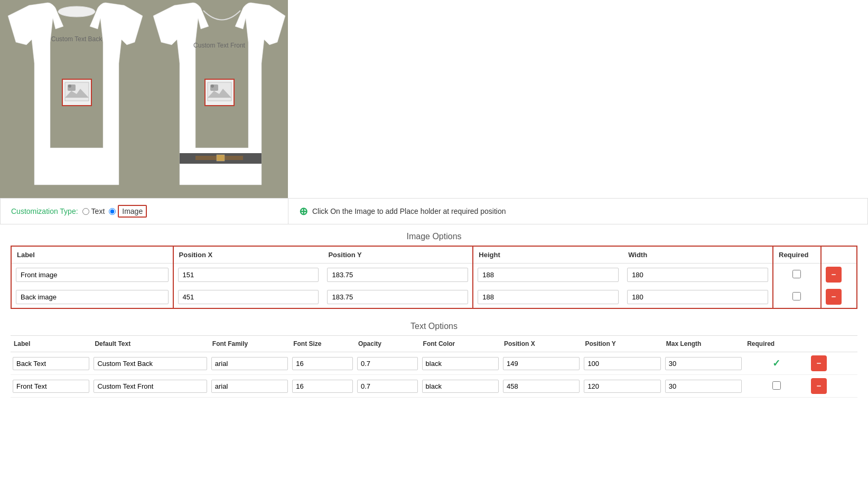 The width and height of the screenshot is (868, 489). What do you see at coordinates (77, 39) in the screenshot?
I see `svg-text: Custom Text Back` at bounding box center [77, 39].